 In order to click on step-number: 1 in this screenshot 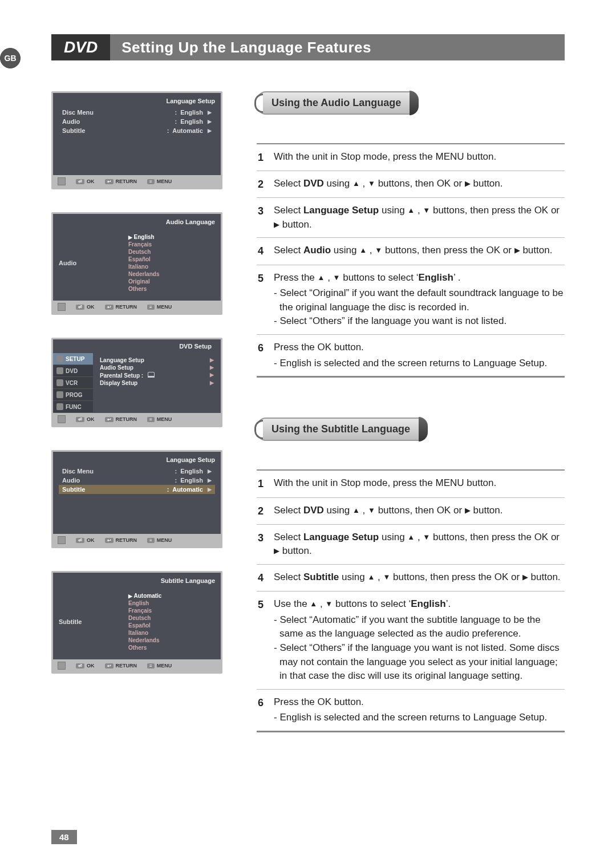, I will do `click(266, 484)`.